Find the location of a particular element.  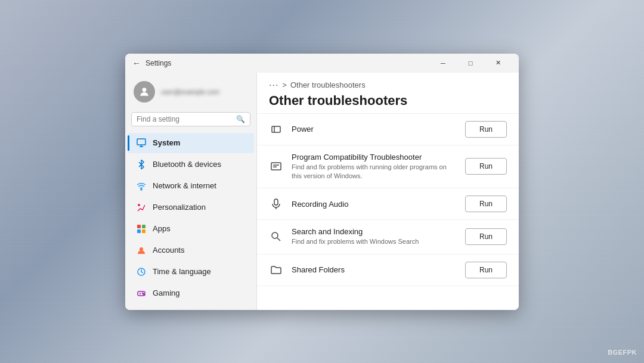

shared-folders-info: Shared Folders is located at coordinates (374, 269).